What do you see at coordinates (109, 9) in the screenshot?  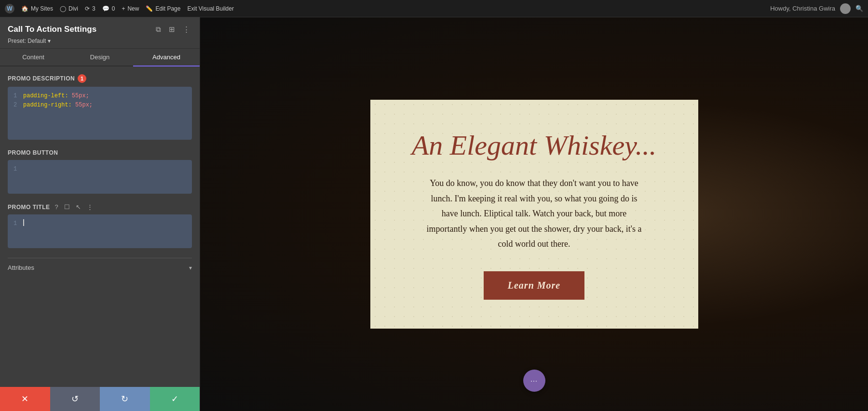 I see `replies-item: 💬 0` at bounding box center [109, 9].